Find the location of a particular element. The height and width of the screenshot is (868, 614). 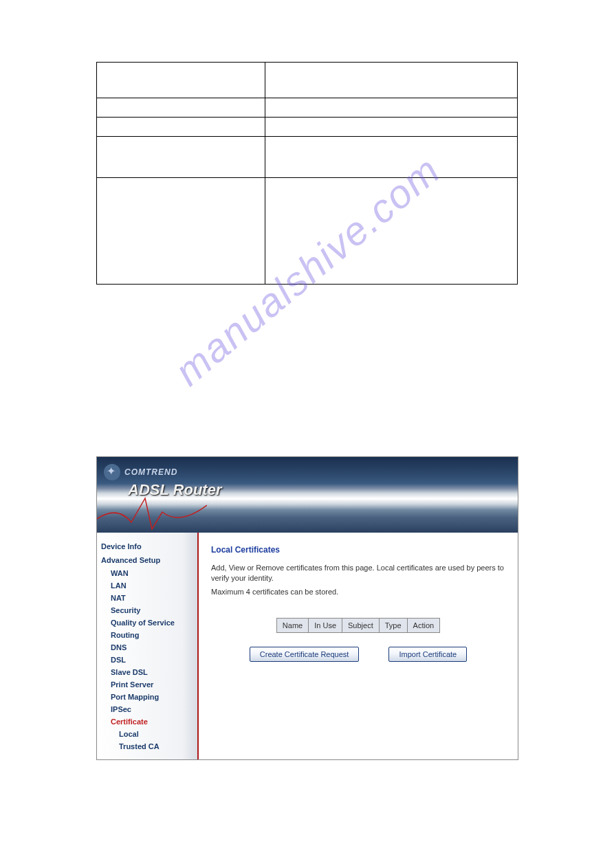

sidebar-item-certificate: Certificate is located at coordinates (149, 722).